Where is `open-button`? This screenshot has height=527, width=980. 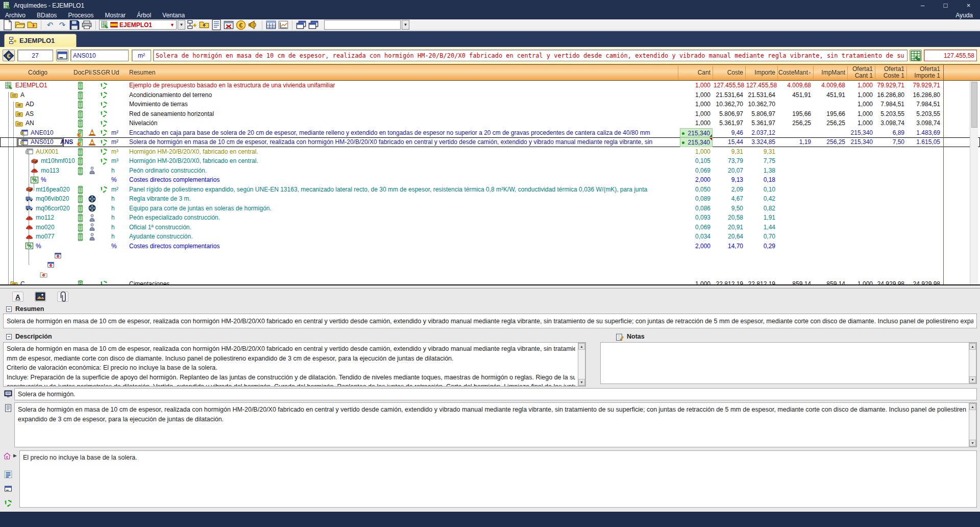
open-button is located at coordinates (20, 25).